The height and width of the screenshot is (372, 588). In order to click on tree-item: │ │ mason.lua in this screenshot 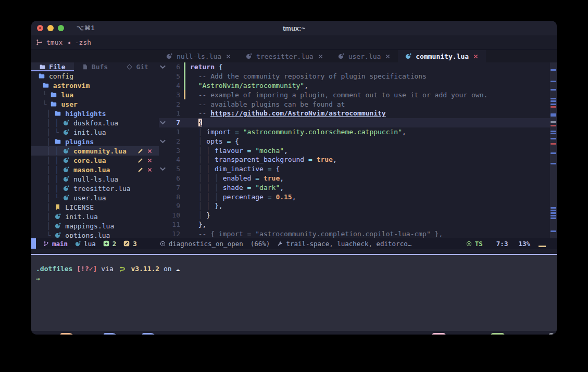, I will do `click(95, 170)`.